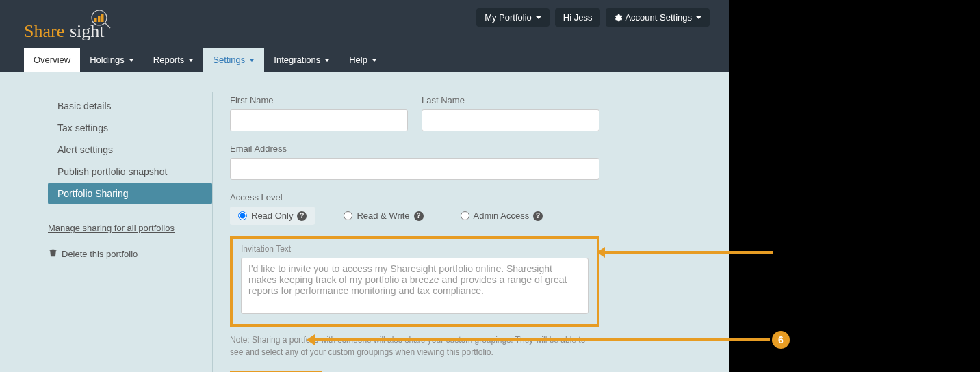 The image size is (980, 372). I want to click on last-name-input, so click(511, 120).